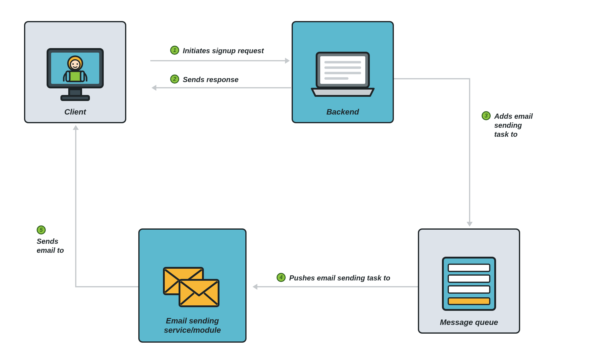 Image resolution: width=601 pixels, height=364 pixels. Describe the element at coordinates (75, 112) in the screenshot. I see `node-client-label: Client` at that location.